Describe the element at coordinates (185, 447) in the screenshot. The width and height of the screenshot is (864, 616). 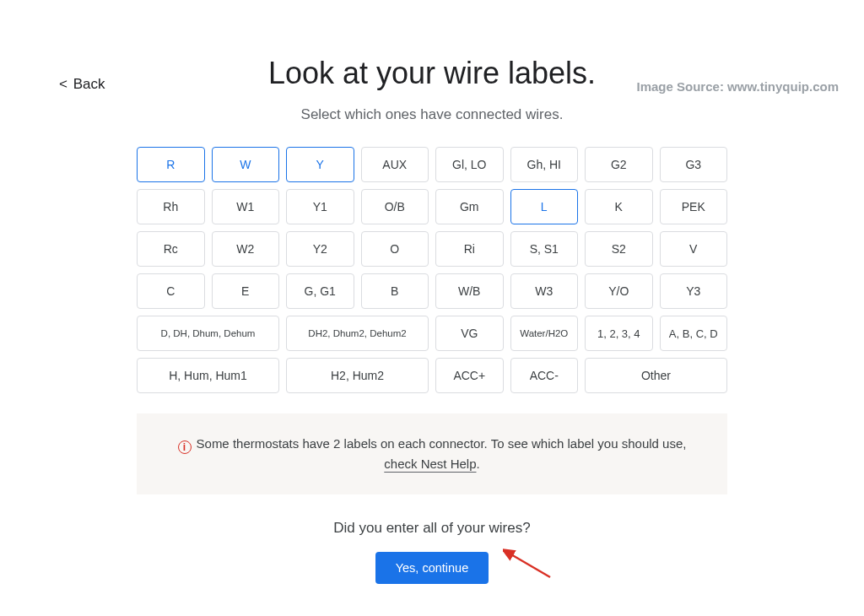
I see `info-icon: i` at that location.